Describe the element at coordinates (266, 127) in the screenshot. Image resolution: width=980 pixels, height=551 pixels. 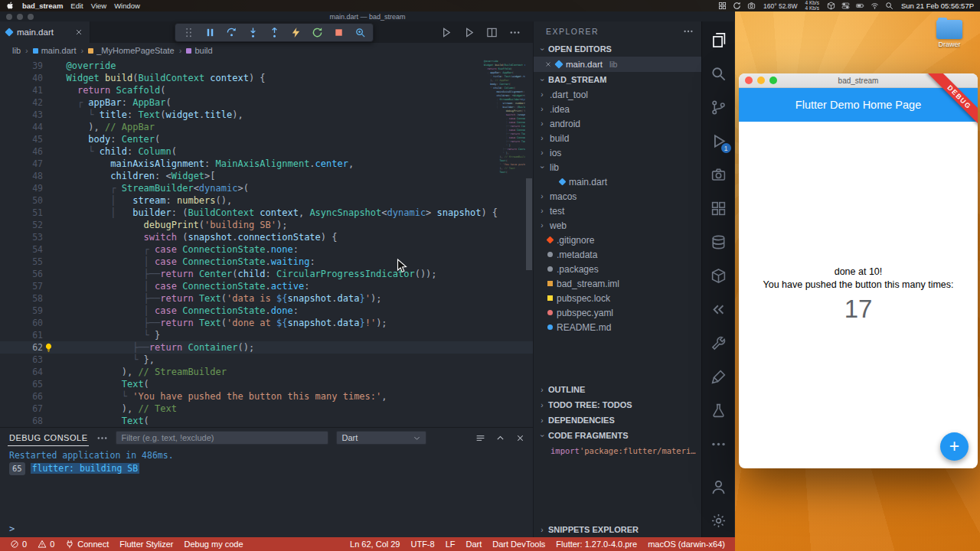
I see `code-line: 44 ), // AppBar` at that location.